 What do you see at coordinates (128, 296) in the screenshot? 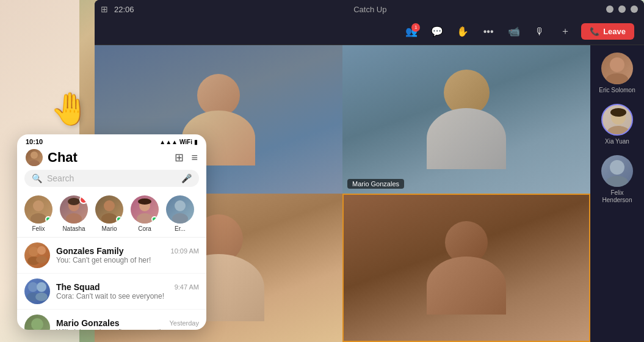
I see `chat-preview-squad: Cora: Can't wait to see everyone!` at bounding box center [128, 296].